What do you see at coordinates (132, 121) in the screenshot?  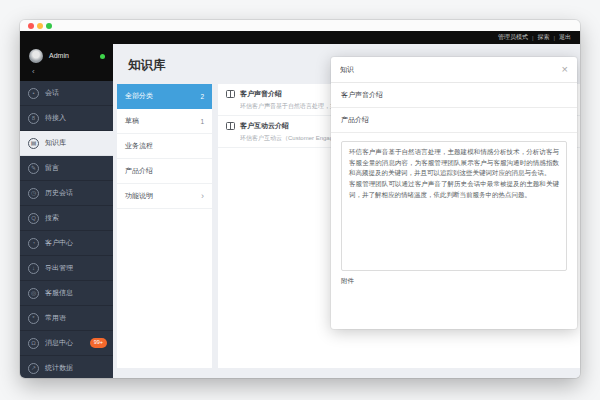 I see `category-label: 草稿` at bounding box center [132, 121].